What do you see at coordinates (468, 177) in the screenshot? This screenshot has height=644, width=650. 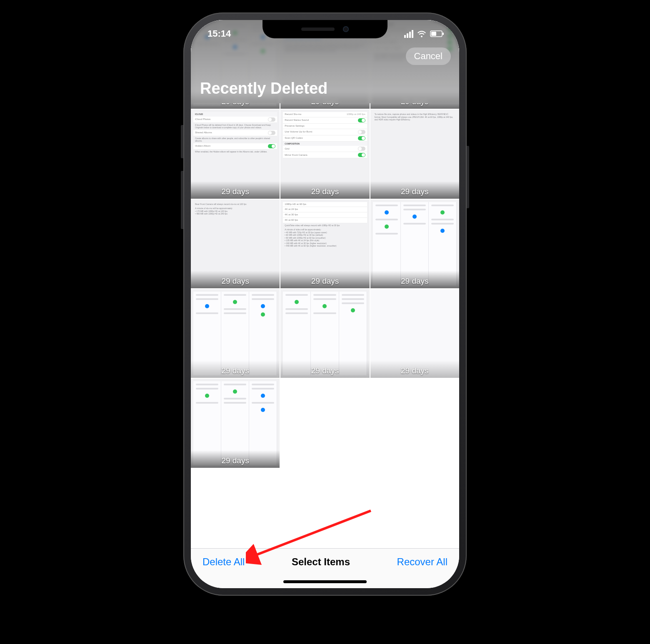 I see `side-button` at bounding box center [468, 177].